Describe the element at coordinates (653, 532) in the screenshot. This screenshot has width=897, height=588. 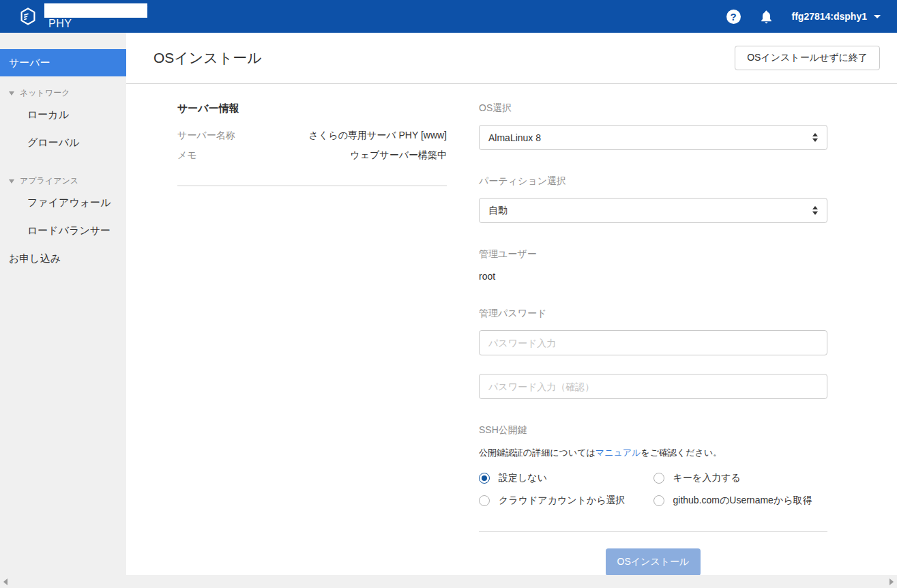
I see `form-divider` at that location.